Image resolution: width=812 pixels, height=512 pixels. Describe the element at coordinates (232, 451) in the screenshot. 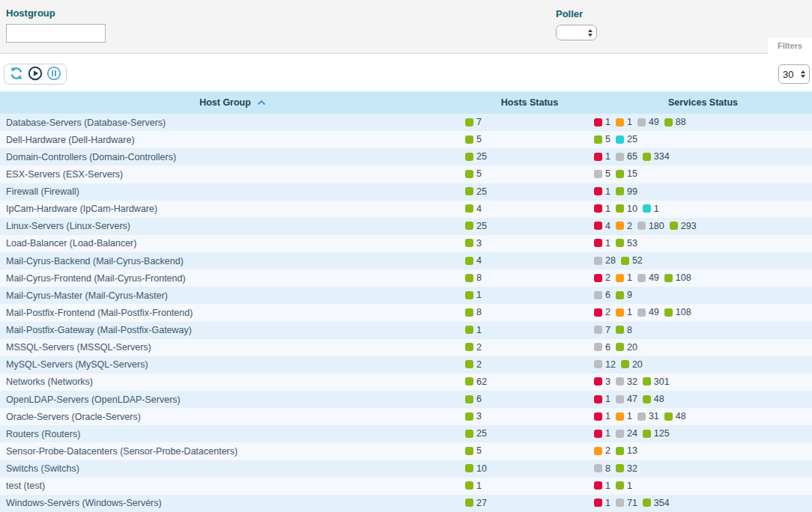

I see `hostgroup-name: Sensor-Probe-Datacenters (Sensor-Probe-D…` at that location.